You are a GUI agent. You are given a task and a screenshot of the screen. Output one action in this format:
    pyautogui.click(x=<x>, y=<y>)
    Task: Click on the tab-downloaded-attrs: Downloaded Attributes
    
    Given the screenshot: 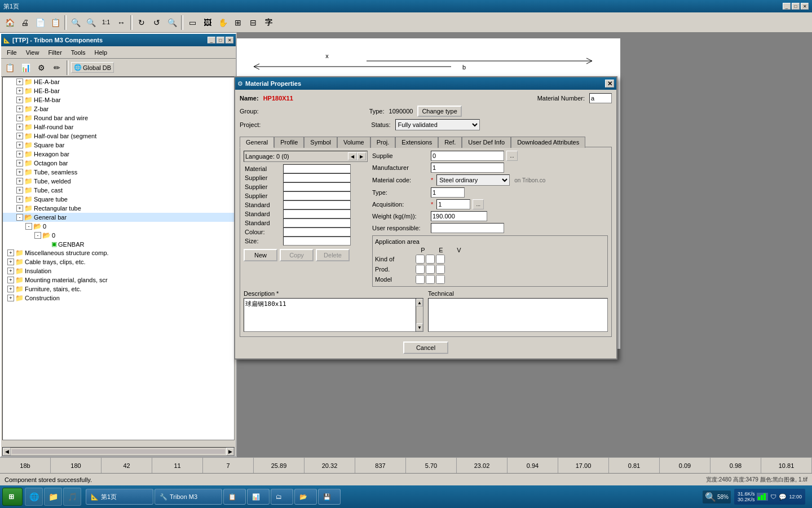 What is the action you would take?
    pyautogui.click(x=548, y=142)
    